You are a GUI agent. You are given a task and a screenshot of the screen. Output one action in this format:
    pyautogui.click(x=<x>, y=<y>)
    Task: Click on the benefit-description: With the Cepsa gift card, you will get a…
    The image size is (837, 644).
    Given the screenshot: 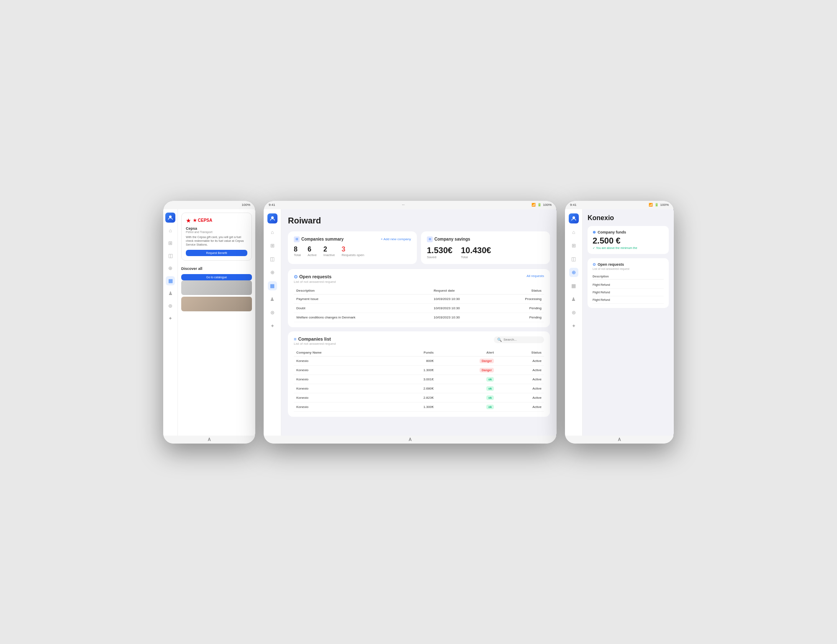 What is the action you would take?
    pyautogui.click(x=217, y=241)
    